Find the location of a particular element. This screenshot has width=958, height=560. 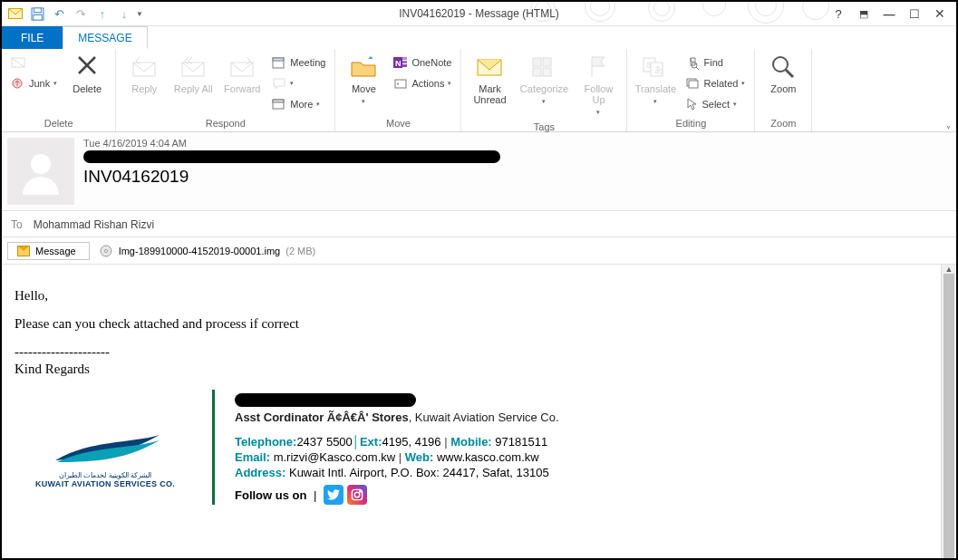

ribbon-group-delete: Junk▾ Delete Delete is located at coordinates (59, 91).